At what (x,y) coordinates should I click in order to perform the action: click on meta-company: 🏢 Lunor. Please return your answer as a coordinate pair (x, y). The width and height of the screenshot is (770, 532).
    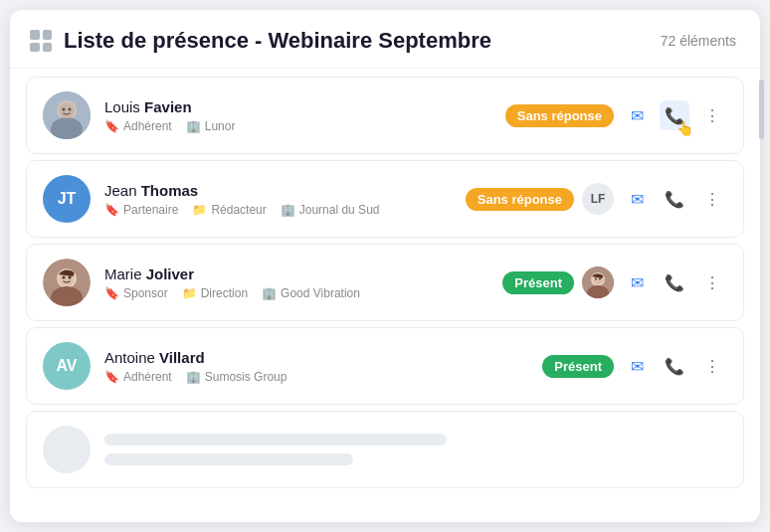
    Looking at the image, I should click on (211, 126).